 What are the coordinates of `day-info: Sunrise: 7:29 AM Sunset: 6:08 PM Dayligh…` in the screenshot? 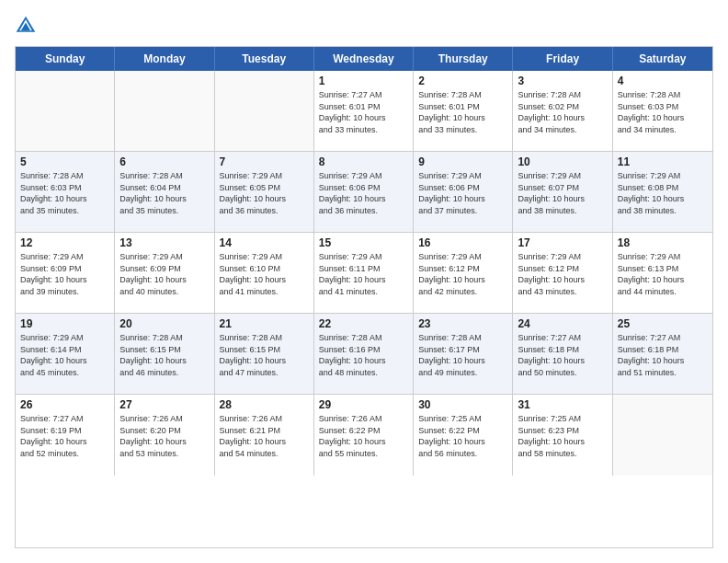 It's located at (663, 193).